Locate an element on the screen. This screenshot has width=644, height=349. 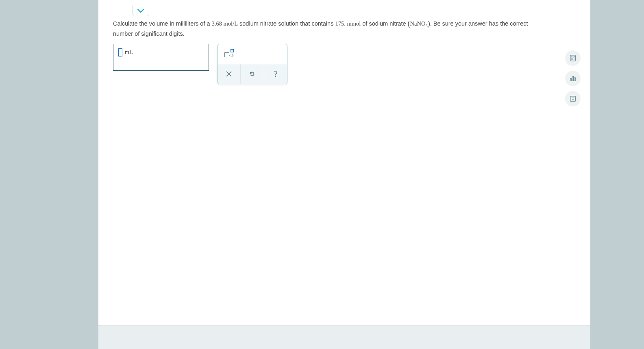
chevron-down-icon is located at coordinates (141, 11).